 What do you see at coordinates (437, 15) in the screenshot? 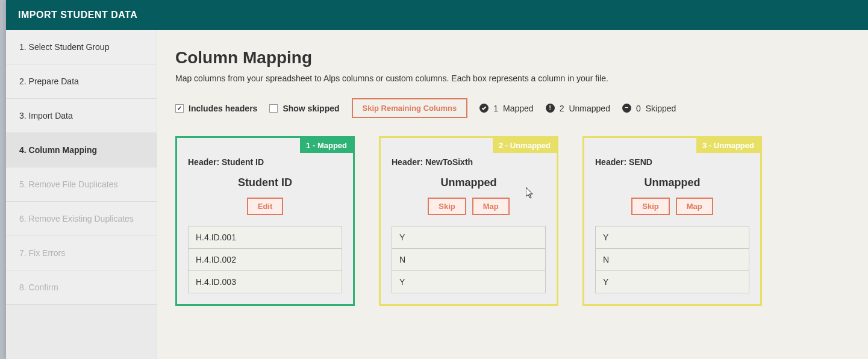
I see `window-title-bar: Import Student Data` at bounding box center [437, 15].